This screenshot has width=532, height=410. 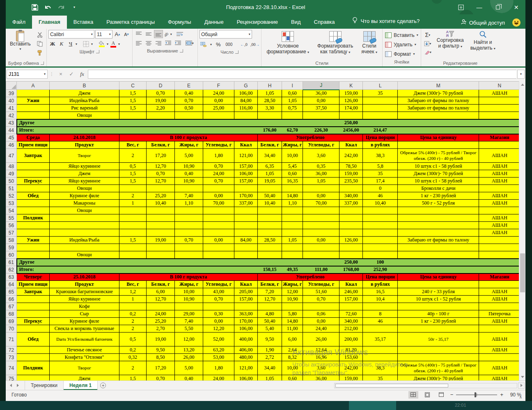 I want to click on new-sheet-button: +, so click(x=103, y=385).